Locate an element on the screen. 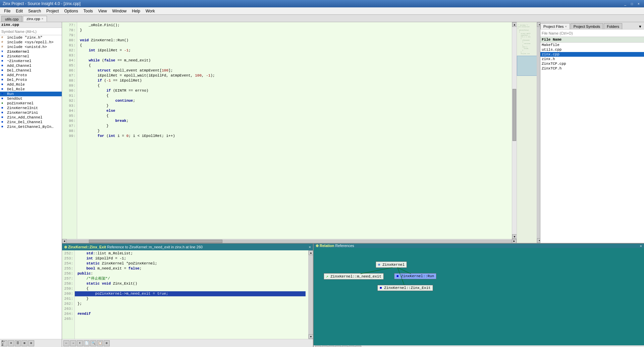 The image size is (644, 347). rel-doc-button: 📄 is located at coordinates (325, 346).